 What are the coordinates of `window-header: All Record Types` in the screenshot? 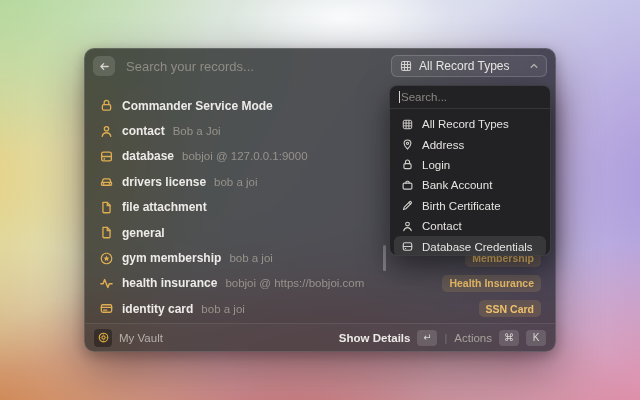 It's located at (320, 66).